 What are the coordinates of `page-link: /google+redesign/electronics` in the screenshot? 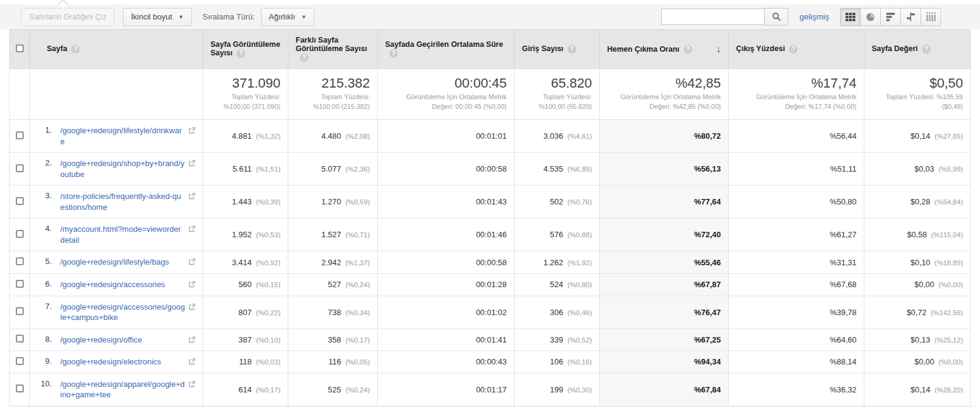 It's located at (123, 362).